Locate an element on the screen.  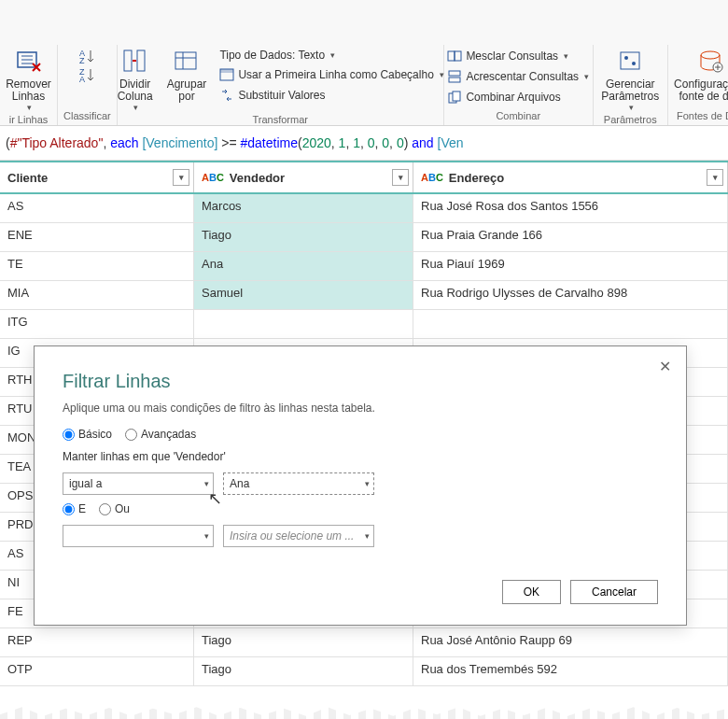
cell-vendedor: Ana is located at coordinates (304, 266).